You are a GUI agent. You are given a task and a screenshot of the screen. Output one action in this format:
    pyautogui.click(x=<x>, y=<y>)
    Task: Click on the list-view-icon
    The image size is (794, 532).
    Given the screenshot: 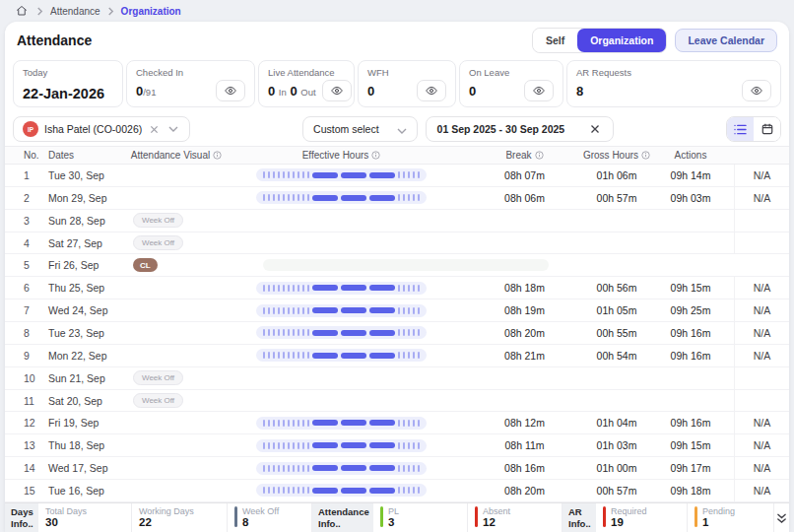 What is the action you would take?
    pyautogui.click(x=741, y=129)
    